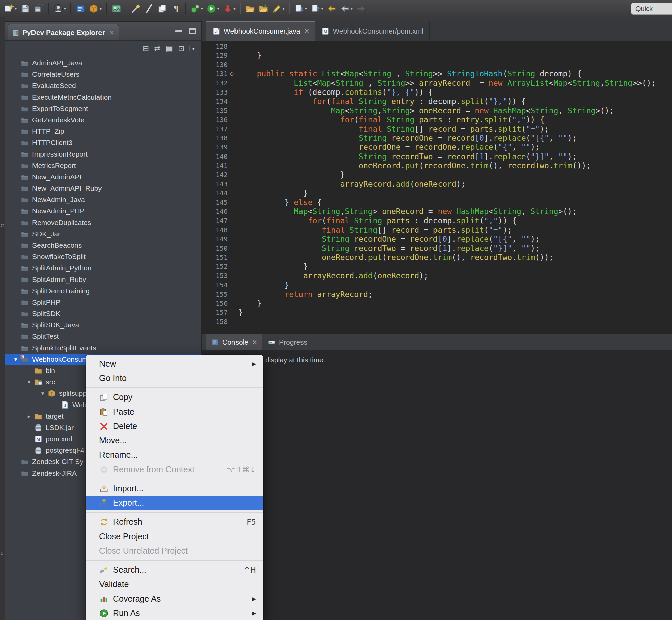  I want to click on close-tab-icon: ×, so click(255, 342).